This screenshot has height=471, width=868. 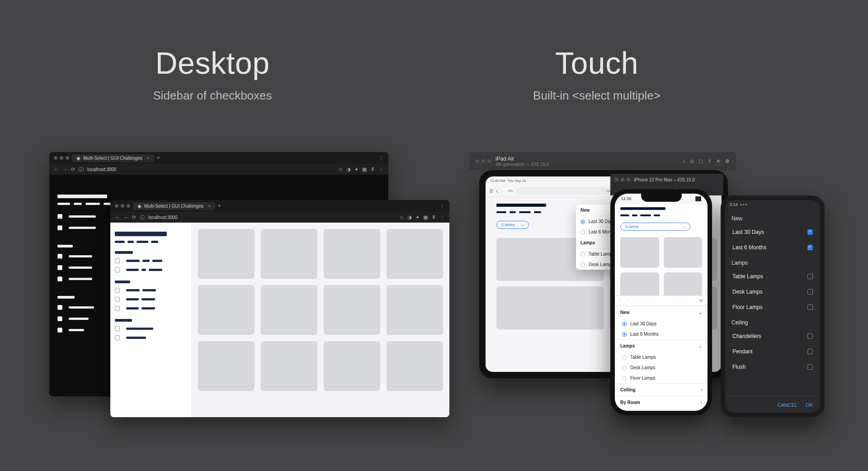 I want to click on ok-button: OK, so click(x=809, y=405).